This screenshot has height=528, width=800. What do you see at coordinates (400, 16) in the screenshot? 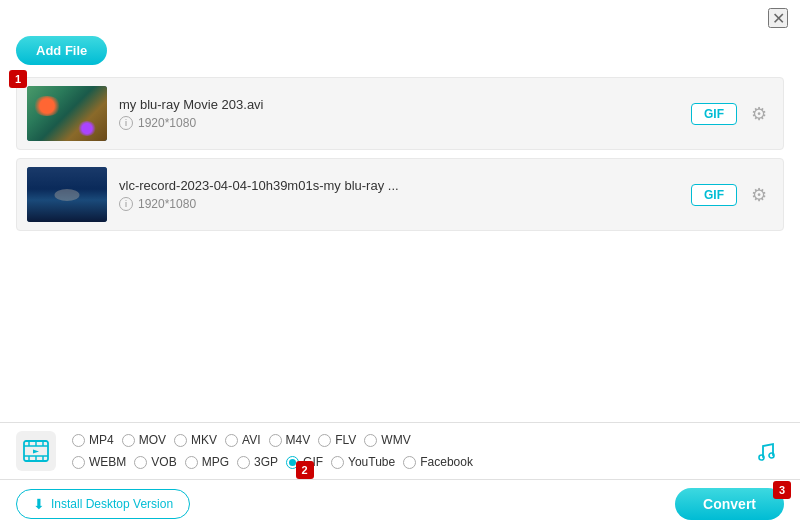
I see `title-bar: ✕` at bounding box center [400, 16].